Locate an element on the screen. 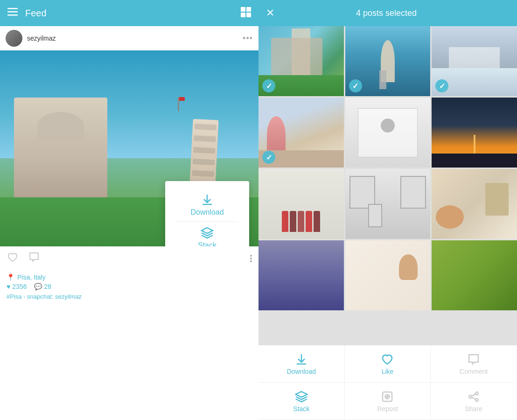 The width and height of the screenshot is (517, 420). download-action-label: Download is located at coordinates (301, 371).